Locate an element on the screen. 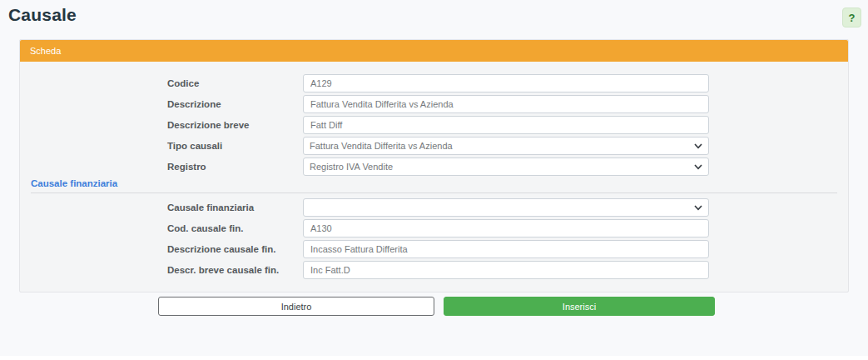  causale-finanziaria-select is located at coordinates (506, 208).